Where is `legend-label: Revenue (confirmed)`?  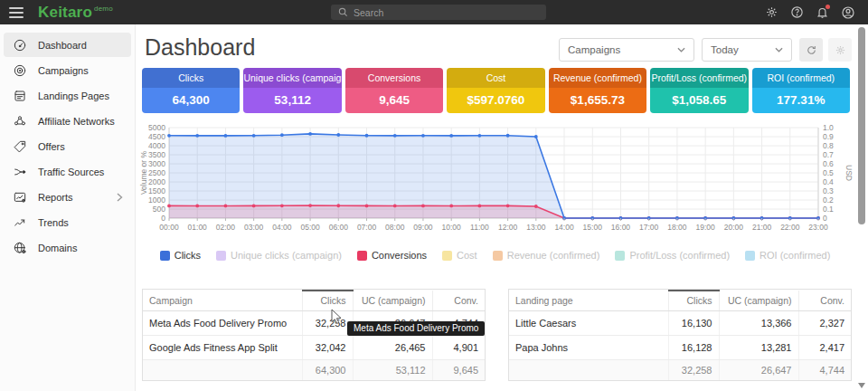 legend-label: Revenue (confirmed) is located at coordinates (553, 255).